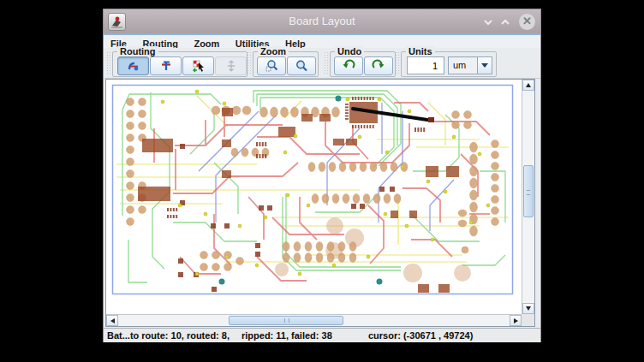 The height and width of the screenshot is (362, 644). Describe the element at coordinates (322, 335) in the screenshot. I see `statusbar: Bat...to route: 10, routed: 8, ripped: 1…` at that location.